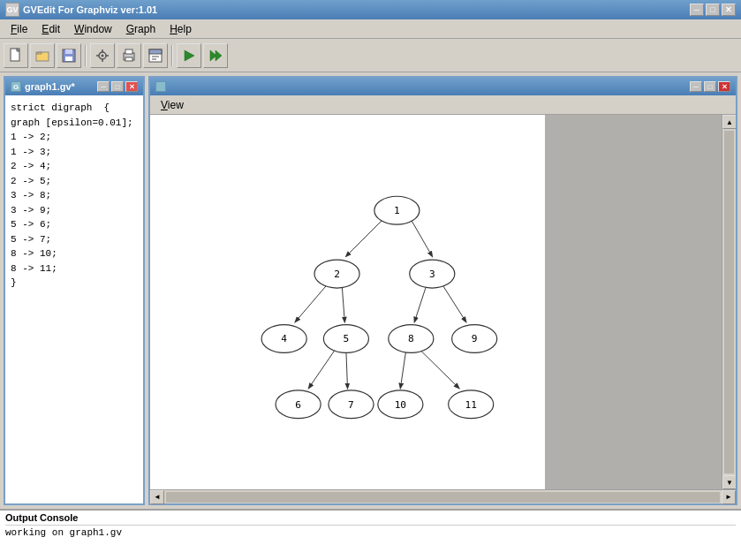 Image resolution: width=741 pixels, height=560 pixels. What do you see at coordinates (117, 87) in the screenshot?
I see `editor-maximize-btn: □` at bounding box center [117, 87].